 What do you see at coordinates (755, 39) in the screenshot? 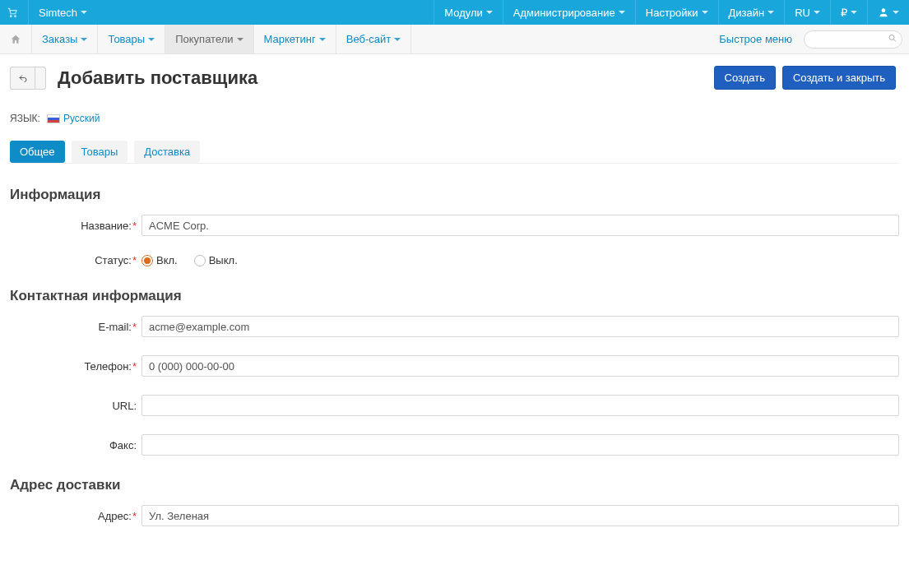
I see `quick-menu-label: Быстрое меню` at bounding box center [755, 39].